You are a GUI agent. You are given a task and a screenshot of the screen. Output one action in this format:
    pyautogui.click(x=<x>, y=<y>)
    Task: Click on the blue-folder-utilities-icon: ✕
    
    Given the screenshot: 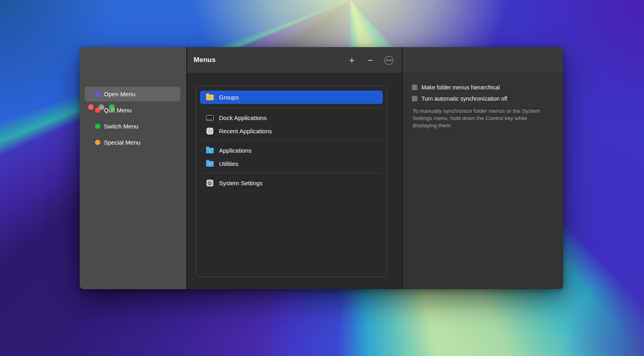 What is the action you would take?
    pyautogui.click(x=210, y=164)
    